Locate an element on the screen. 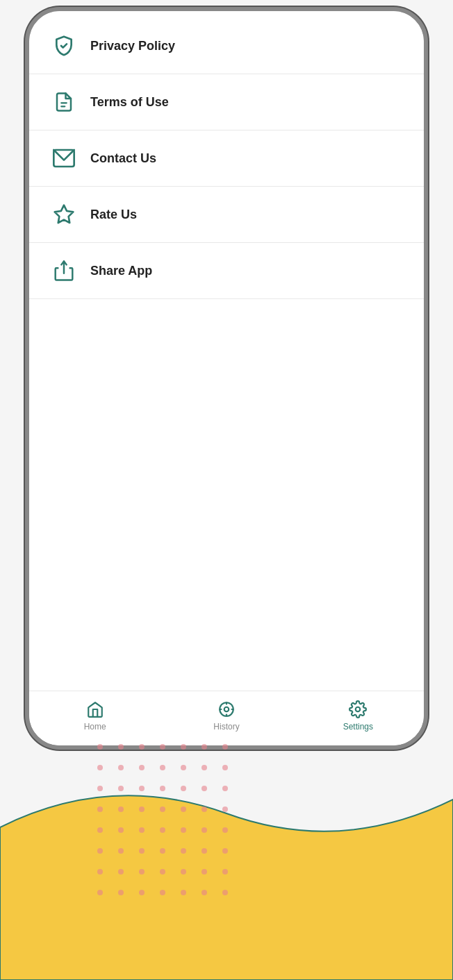  history-icon is located at coordinates (226, 709).